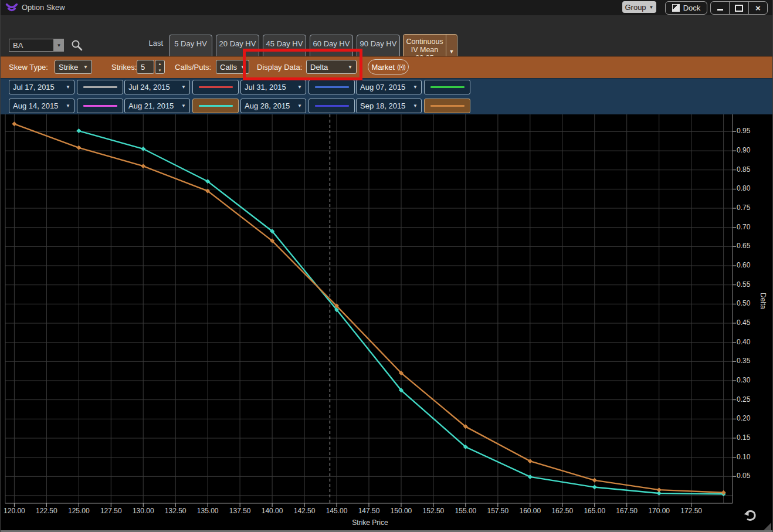  What do you see at coordinates (160, 64) in the screenshot?
I see `spinner-up-icon: ▲` at bounding box center [160, 64].